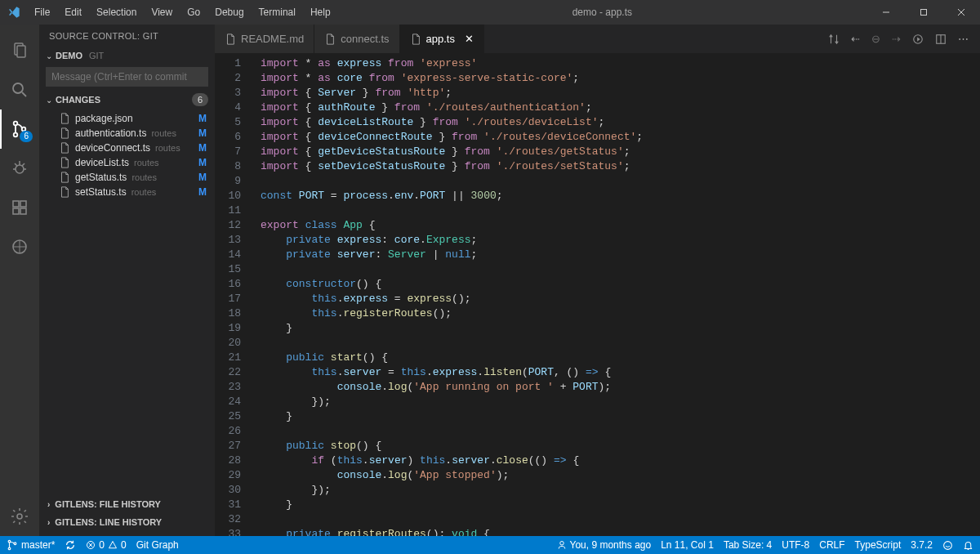 This screenshot has width=980, height=554. Describe the element at coordinates (127, 163) in the screenshot. I see `changed-file: deviceList.ts routesM` at that location.